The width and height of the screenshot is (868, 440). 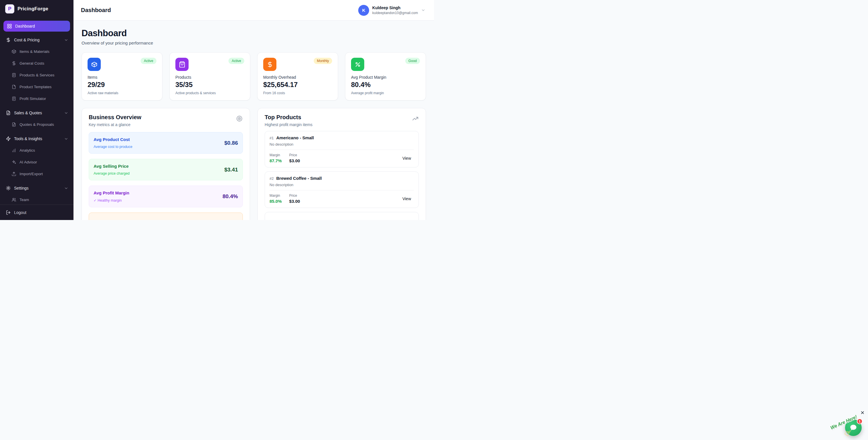 What do you see at coordinates (14, 162) in the screenshot?
I see `sparkles-icon` at bounding box center [14, 162].